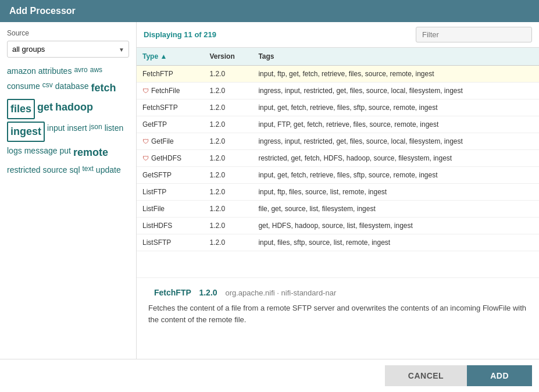  I want to click on detail-description: Fetches the content of a file from a rem…, so click(338, 314).